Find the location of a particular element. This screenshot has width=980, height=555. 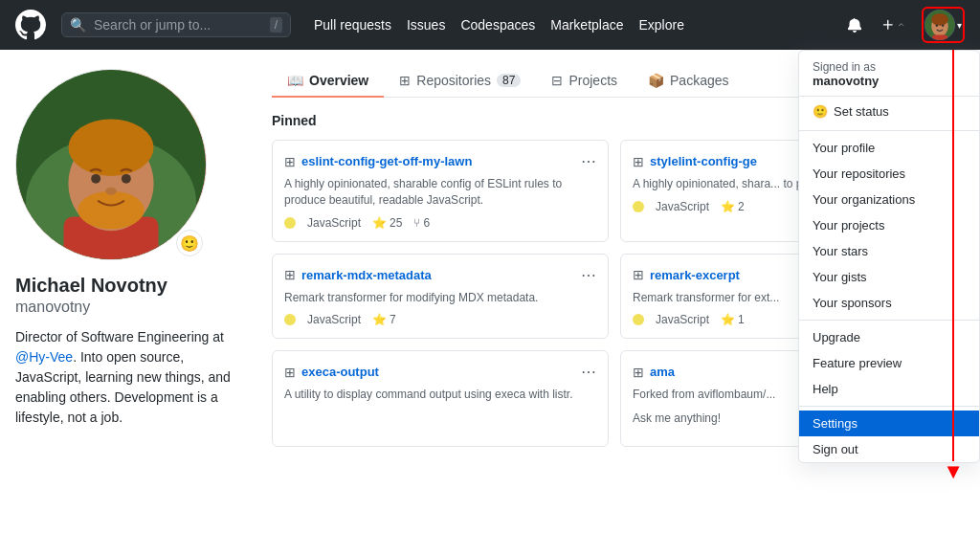

pin-card-title-3: ⊞ remark-excerpt is located at coordinates (686, 275).